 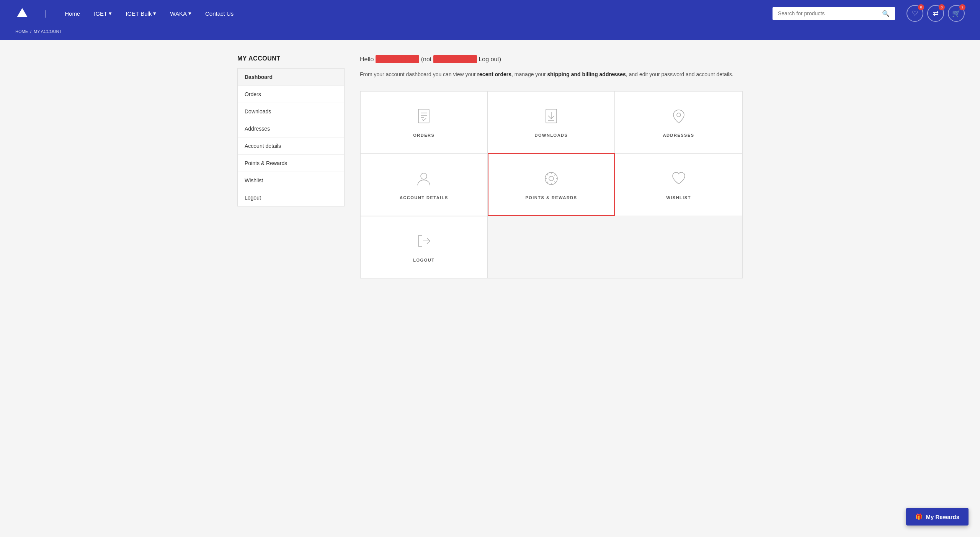 I want to click on breadcrumb-bar: HOME / MY ACCOUNT, so click(x=490, y=33).